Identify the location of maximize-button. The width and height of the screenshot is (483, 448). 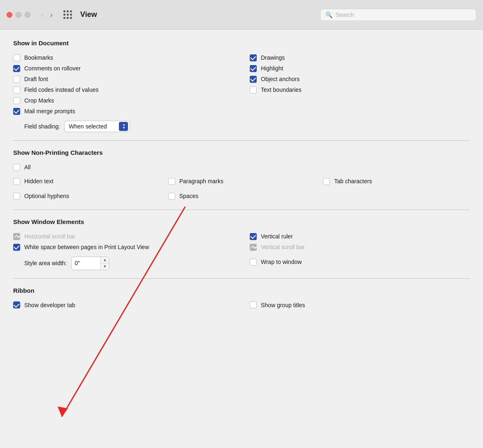
(28, 15).